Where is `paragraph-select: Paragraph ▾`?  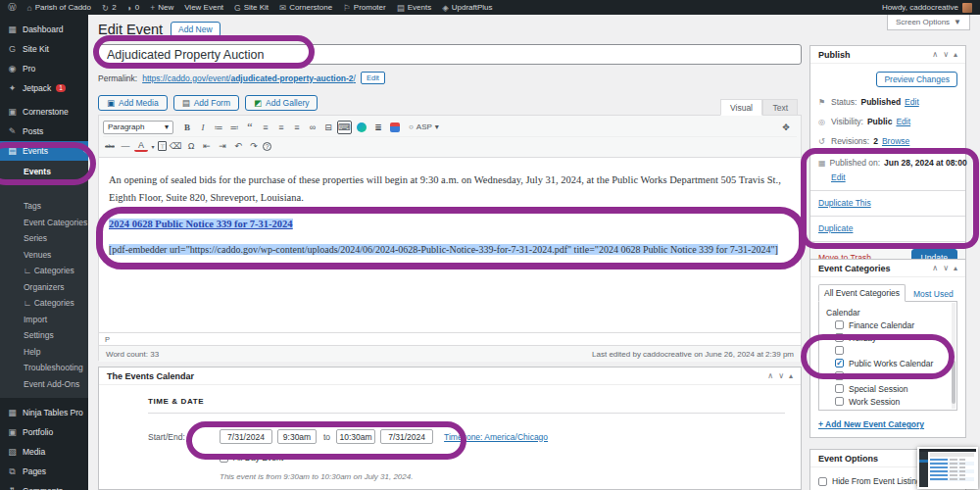
paragraph-select: Paragraph ▾ is located at coordinates (138, 127).